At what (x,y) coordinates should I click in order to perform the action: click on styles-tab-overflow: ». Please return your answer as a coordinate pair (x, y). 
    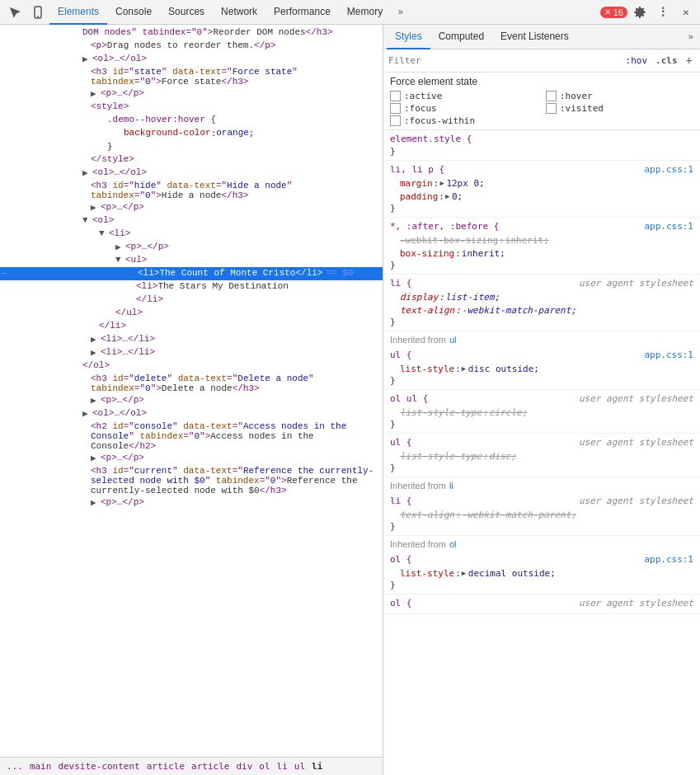
    Looking at the image, I should click on (691, 37).